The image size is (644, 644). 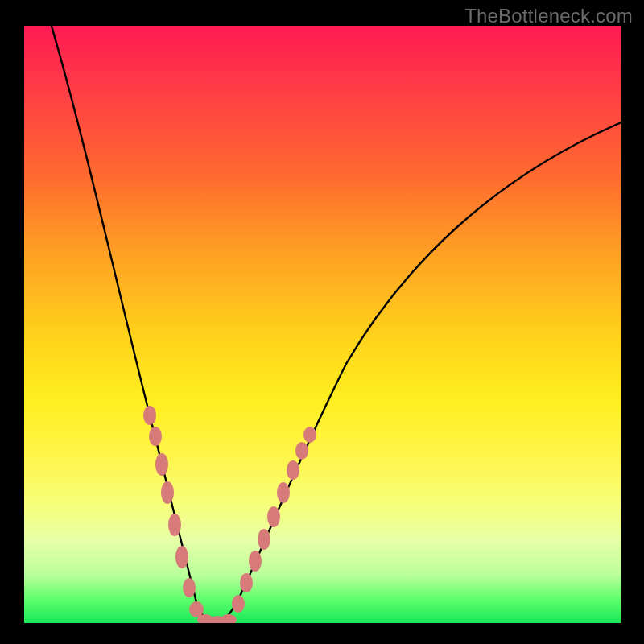 I want to click on highlight-dots-bottom, so click(x=217, y=618).